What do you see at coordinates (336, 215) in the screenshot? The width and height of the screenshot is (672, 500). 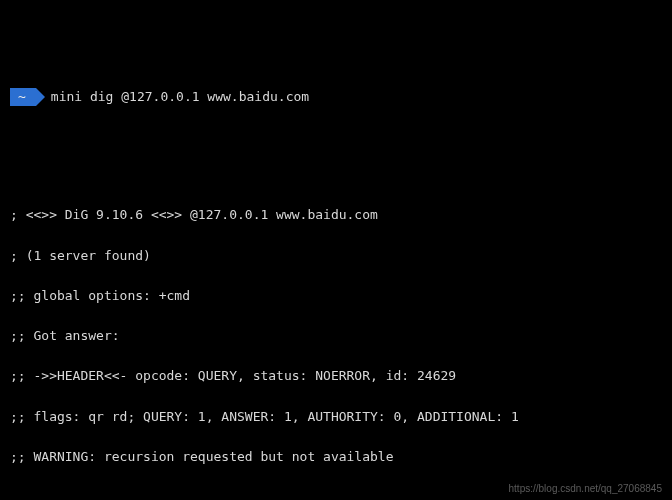 I see `dig-header-line: ; <<>> DiG 9.10.6 <<>> @127.0.0.1 www.ba…` at bounding box center [336, 215].